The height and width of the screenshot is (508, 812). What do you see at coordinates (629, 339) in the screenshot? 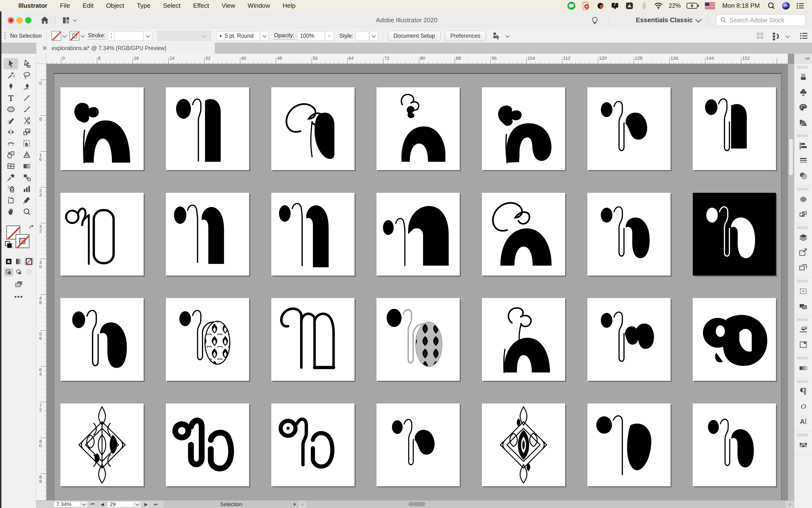
I see `artboard-20-dot-loop-two-bump` at bounding box center [629, 339].